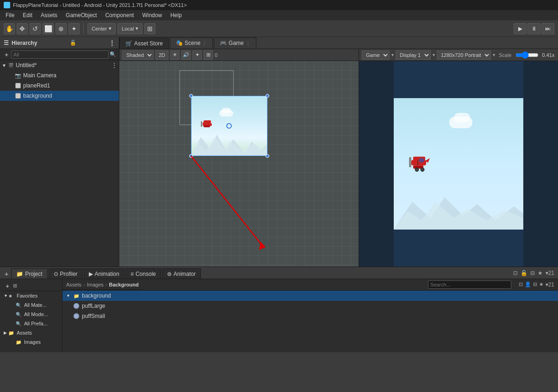  What do you see at coordinates (310, 296) in the screenshot?
I see `file-item-background: ▼ 📁 background` at bounding box center [310, 296].